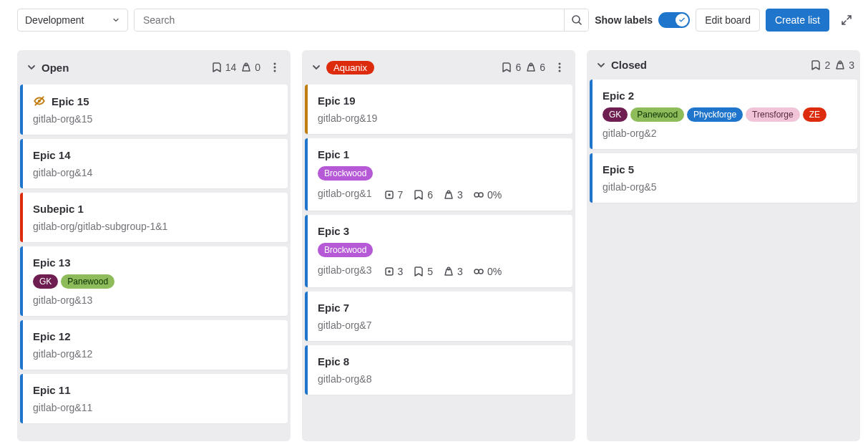  I want to click on edit-board-button: Edit board, so click(728, 20).